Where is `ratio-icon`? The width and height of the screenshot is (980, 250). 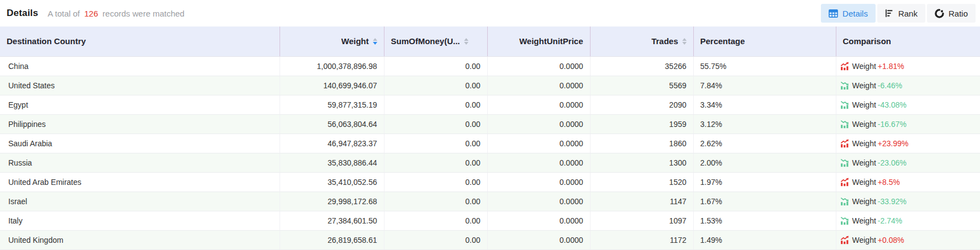
ratio-icon is located at coordinates (939, 13).